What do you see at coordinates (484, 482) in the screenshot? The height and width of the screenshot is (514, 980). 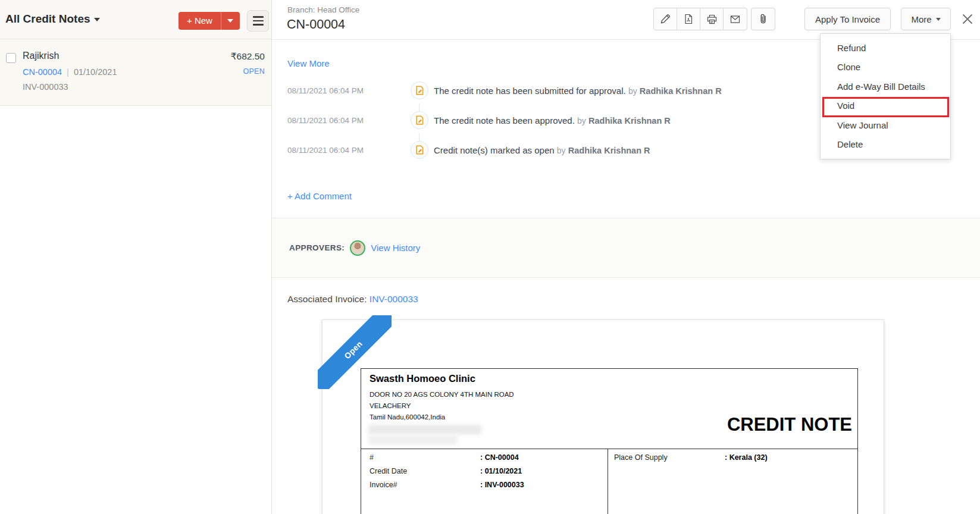 I see `document-meta-left: #: CN-00004 Credit Date: 01/10/2021 Invo…` at bounding box center [484, 482].